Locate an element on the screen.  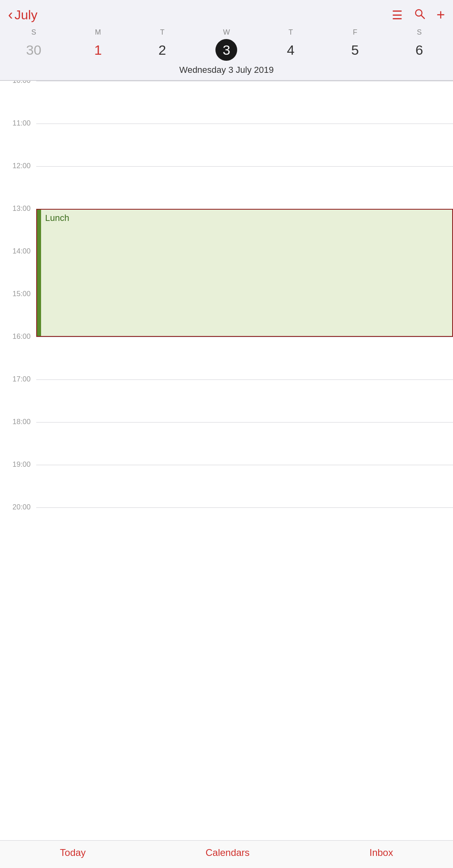
time-label: 17:00 is located at coordinates (18, 379).